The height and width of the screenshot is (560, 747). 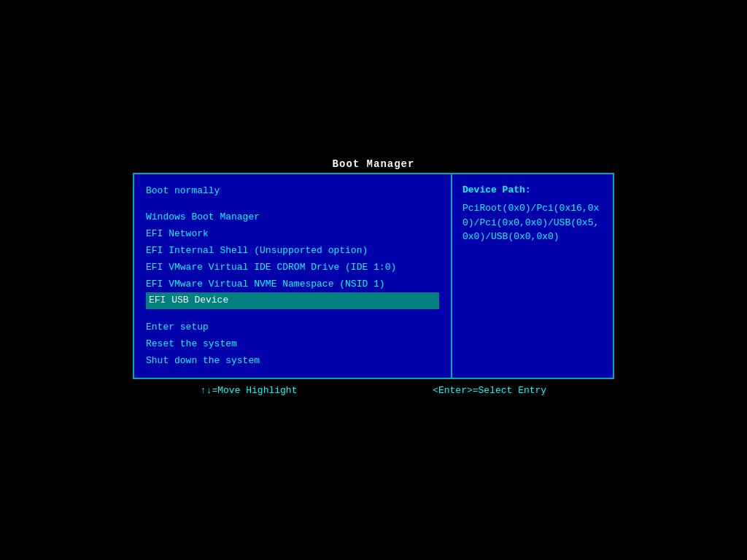 I want to click on menu-item-enter-setup: Enter setup, so click(x=293, y=328).